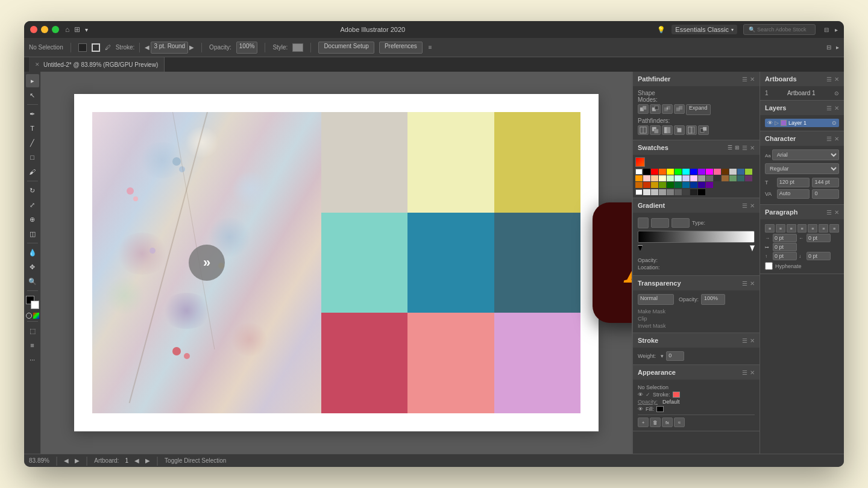  What do you see at coordinates (813, 228) in the screenshot?
I see `justify-all-btn: ≡` at bounding box center [813, 228].